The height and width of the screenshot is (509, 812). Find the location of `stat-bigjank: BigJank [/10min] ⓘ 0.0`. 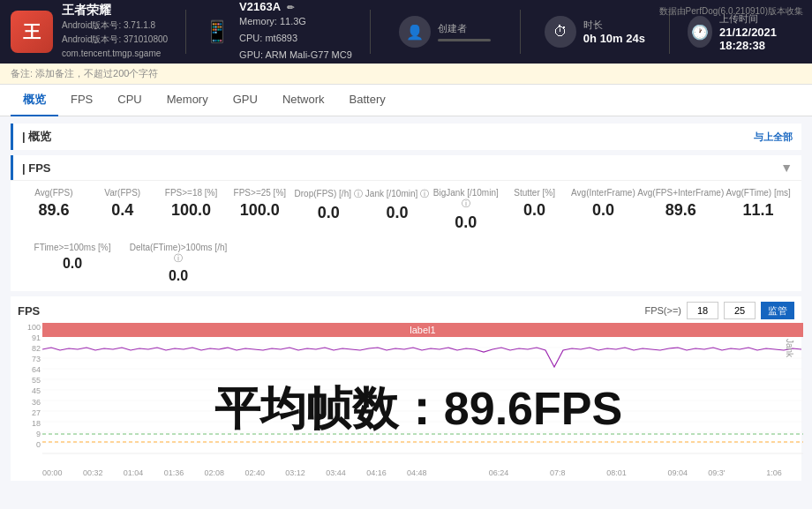

stat-bigjank: BigJank [/10min] ⓘ 0.0 is located at coordinates (466, 210).